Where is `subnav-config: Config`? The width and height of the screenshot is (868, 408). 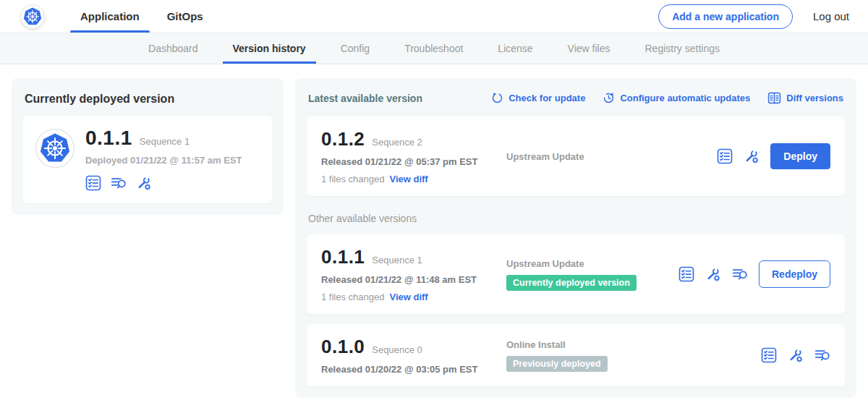 subnav-config: Config is located at coordinates (355, 48).